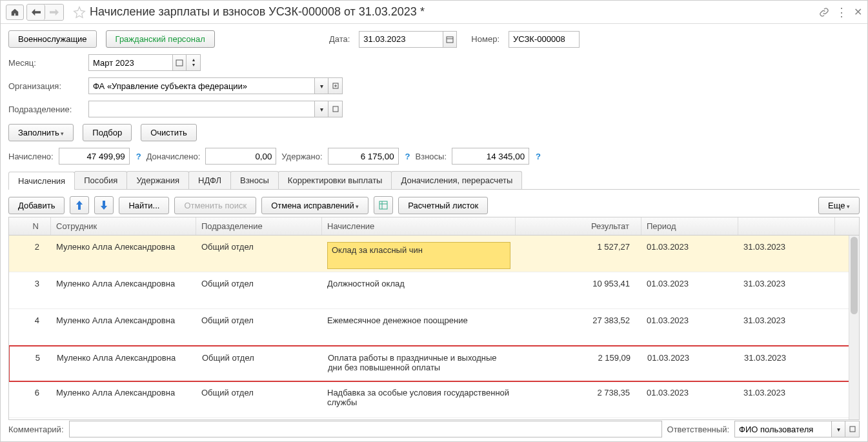  Describe the element at coordinates (838, 429) in the screenshot. I see `resp-dropdown-icon: ▾` at that location.